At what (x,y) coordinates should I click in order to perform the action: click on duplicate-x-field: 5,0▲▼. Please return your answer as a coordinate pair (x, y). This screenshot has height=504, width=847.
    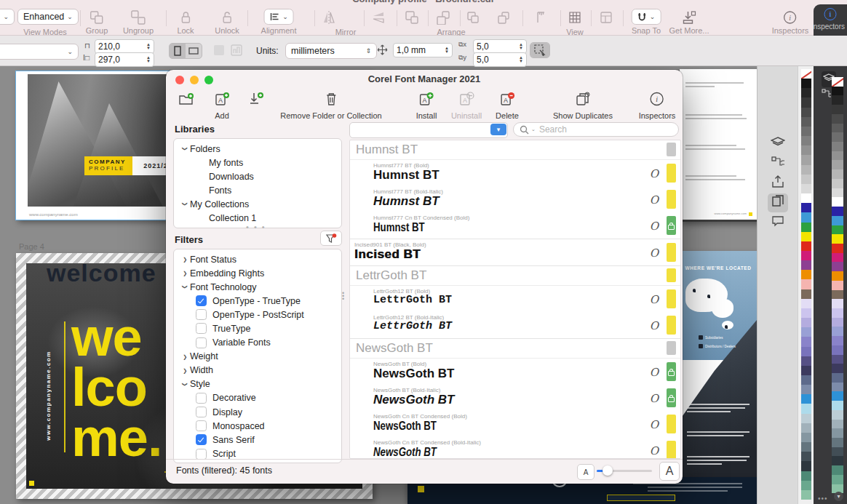
    Looking at the image, I should click on (500, 47).